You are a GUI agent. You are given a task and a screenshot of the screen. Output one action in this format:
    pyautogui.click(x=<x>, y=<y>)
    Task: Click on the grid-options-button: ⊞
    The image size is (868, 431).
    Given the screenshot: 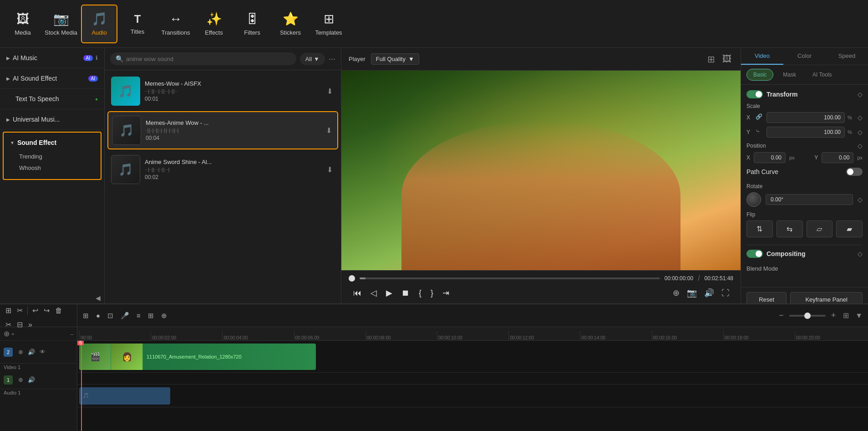 What is the action you would take?
    pyautogui.click(x=846, y=315)
    